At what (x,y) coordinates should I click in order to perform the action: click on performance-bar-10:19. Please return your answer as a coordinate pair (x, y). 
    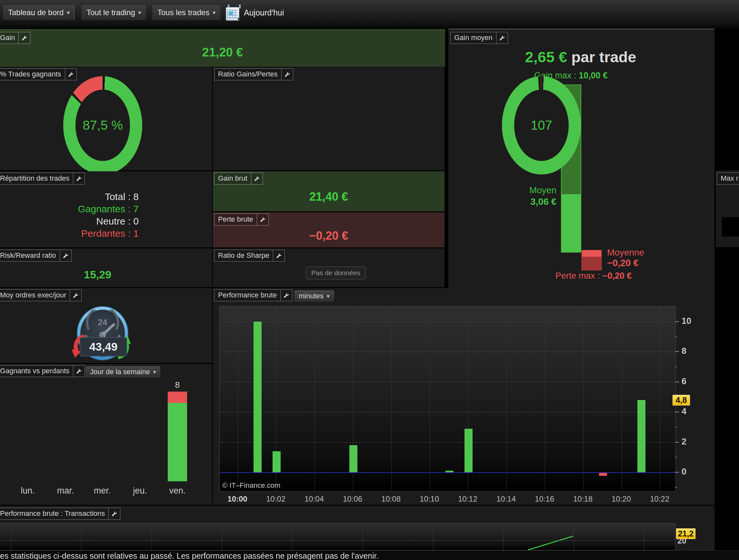
    Looking at the image, I should click on (603, 474).